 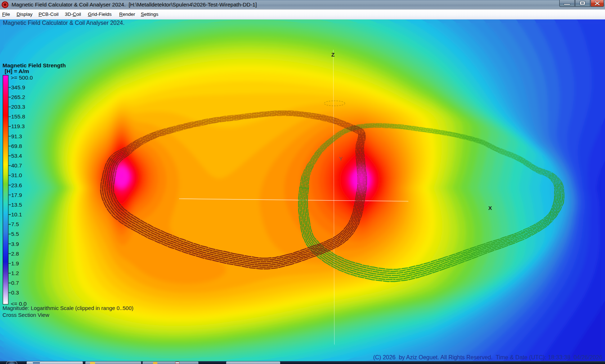 What do you see at coordinates (17, 146) in the screenshot?
I see `svg-text: 69.8` at bounding box center [17, 146].